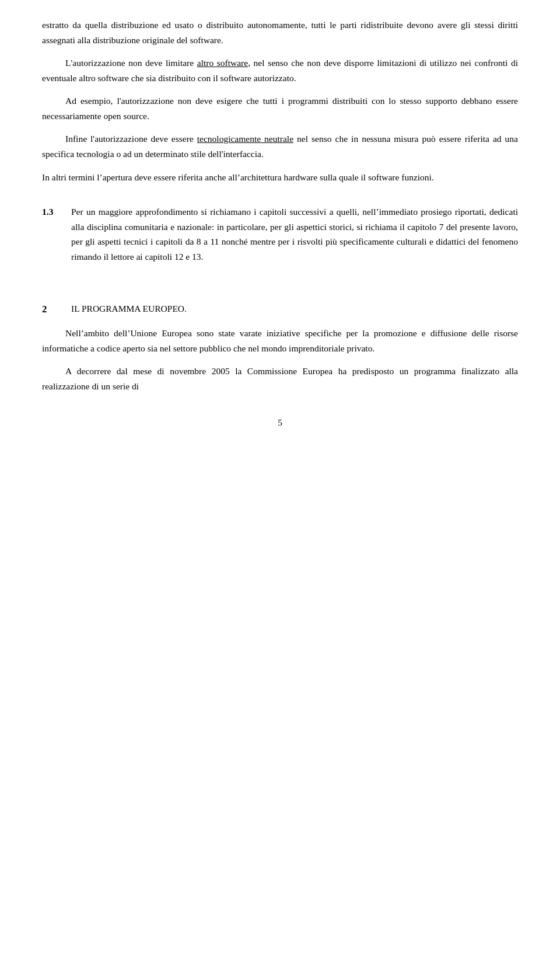 The width and height of the screenshot is (560, 958). What do you see at coordinates (280, 146) in the screenshot?
I see `paragraph-4: Infine l'autorizzazione deve essere tecn…` at bounding box center [280, 146].